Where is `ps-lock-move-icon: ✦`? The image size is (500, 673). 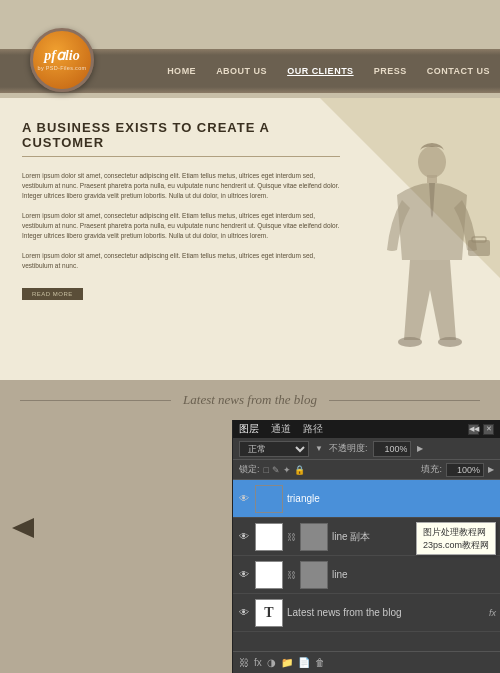 ps-lock-move-icon: ✦ is located at coordinates (287, 470).